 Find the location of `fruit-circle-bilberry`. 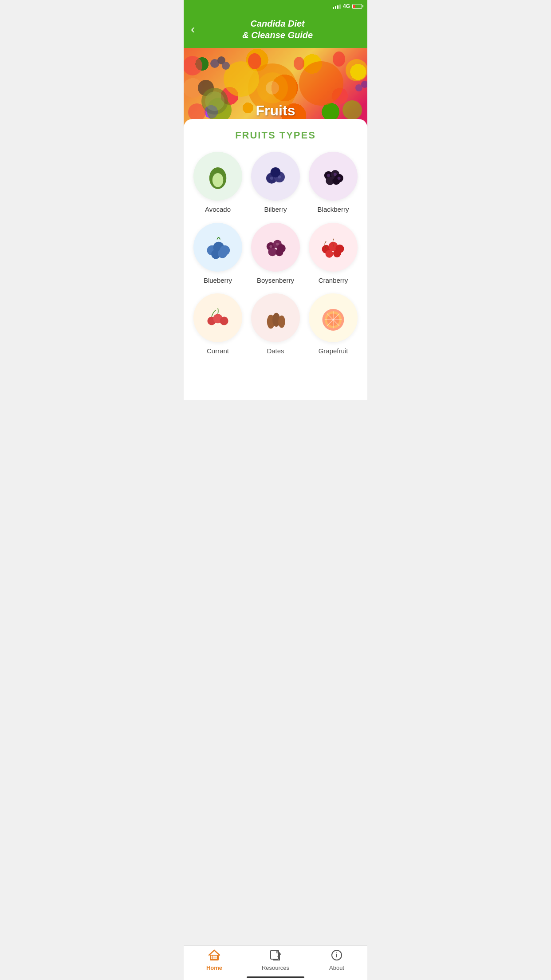

fruit-circle-bilberry is located at coordinates (276, 176).